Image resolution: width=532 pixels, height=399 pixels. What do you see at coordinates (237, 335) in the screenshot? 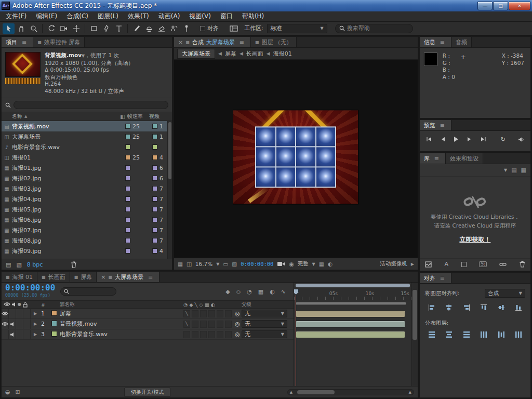
I see `pickwhip-icon: ◎` at bounding box center [237, 335].